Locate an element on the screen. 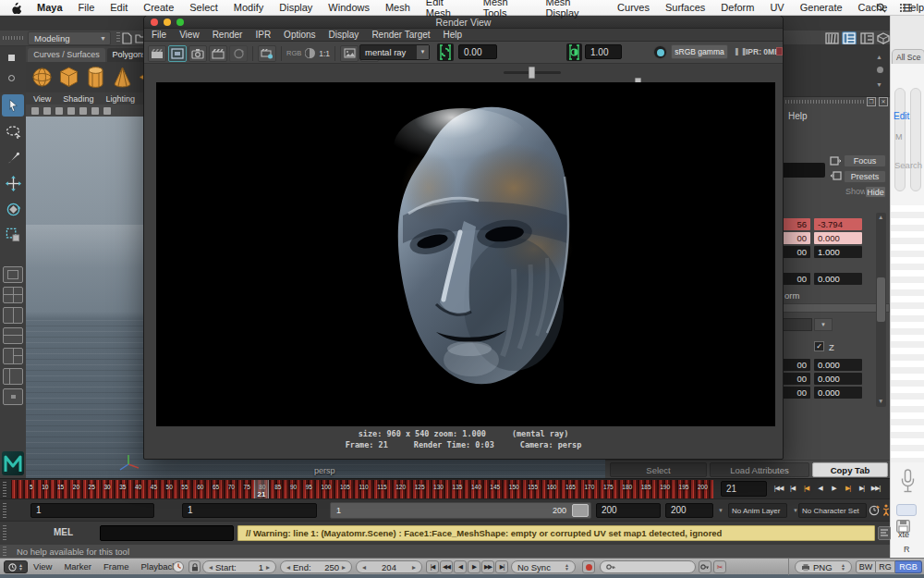  move-tool is located at coordinates (13, 183).